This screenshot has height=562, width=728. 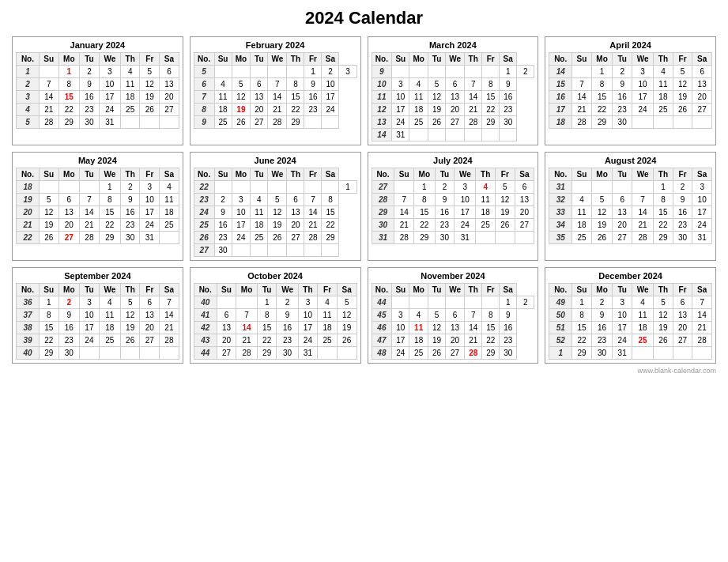 I want to click on table-row: 1324252627282930, so click(x=453, y=123).